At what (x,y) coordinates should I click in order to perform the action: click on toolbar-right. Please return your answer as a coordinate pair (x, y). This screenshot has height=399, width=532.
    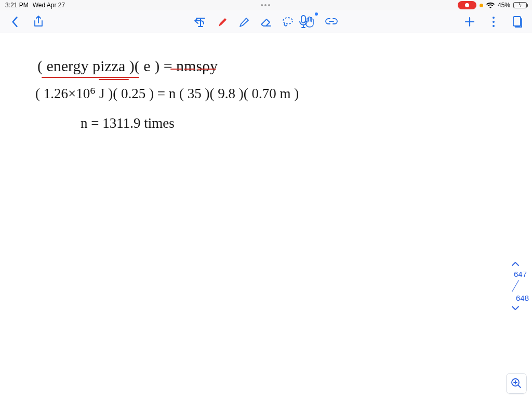
    Looking at the image, I should click on (494, 22).